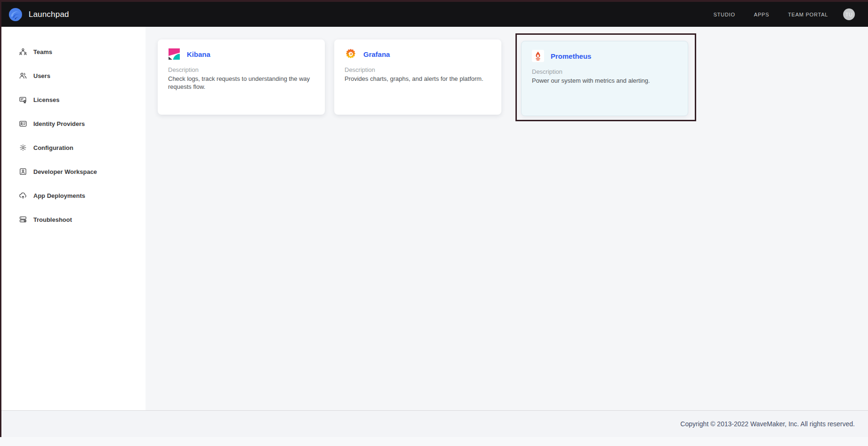 The image size is (868, 446). What do you see at coordinates (434, 424) in the screenshot?
I see `footer: Copyright © 2013-2022 WaveMaker, Inc. Al…` at bounding box center [434, 424].